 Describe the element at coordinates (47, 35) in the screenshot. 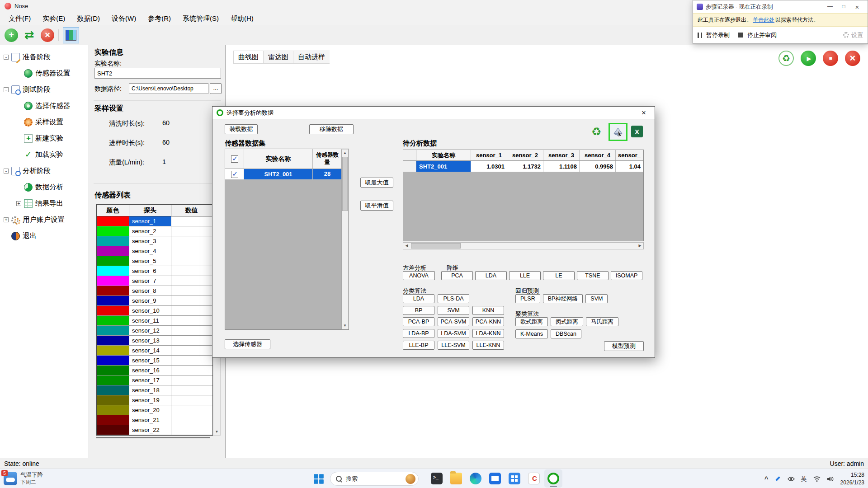

I see `stop-icon` at that location.